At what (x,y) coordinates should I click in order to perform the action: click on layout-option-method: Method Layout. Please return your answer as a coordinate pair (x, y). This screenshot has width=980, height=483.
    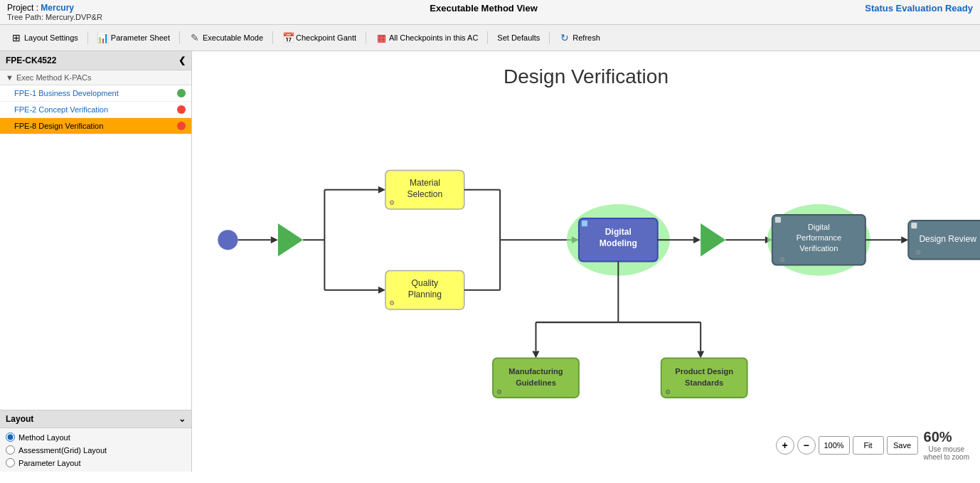
    Looking at the image, I should click on (95, 437).